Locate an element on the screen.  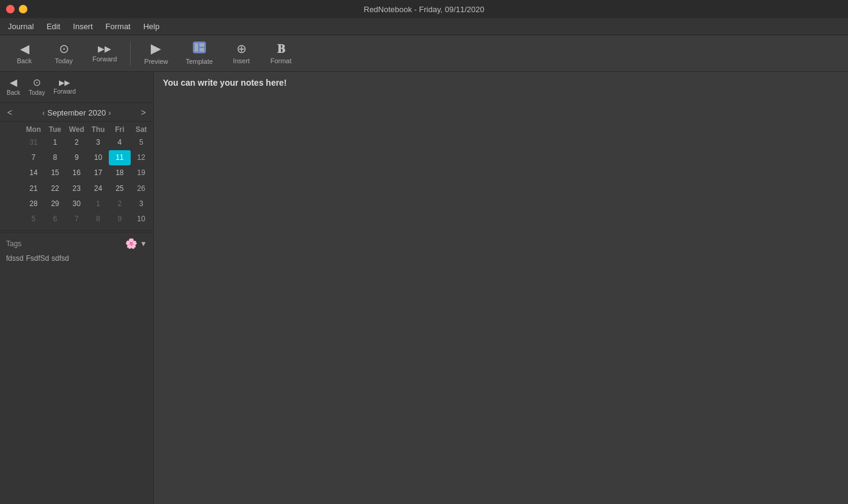
cal-day: 21 is located at coordinates (33, 188).